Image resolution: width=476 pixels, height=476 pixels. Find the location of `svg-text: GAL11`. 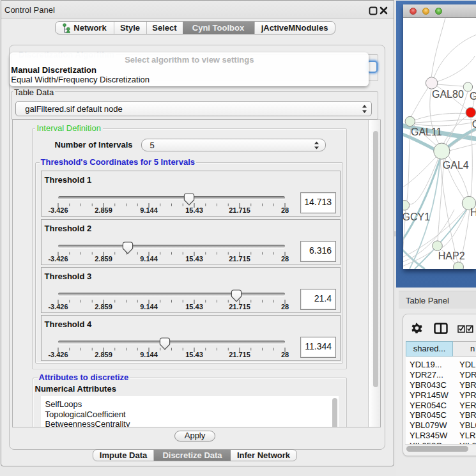

svg-text: GAL11 is located at coordinates (427, 132).